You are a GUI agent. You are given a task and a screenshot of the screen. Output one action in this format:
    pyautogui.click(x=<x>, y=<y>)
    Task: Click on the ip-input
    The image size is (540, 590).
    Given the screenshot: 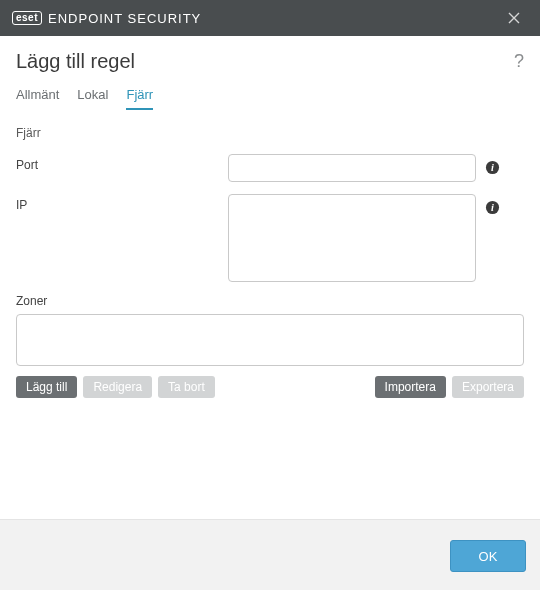 What is the action you would take?
    pyautogui.click(x=352, y=238)
    